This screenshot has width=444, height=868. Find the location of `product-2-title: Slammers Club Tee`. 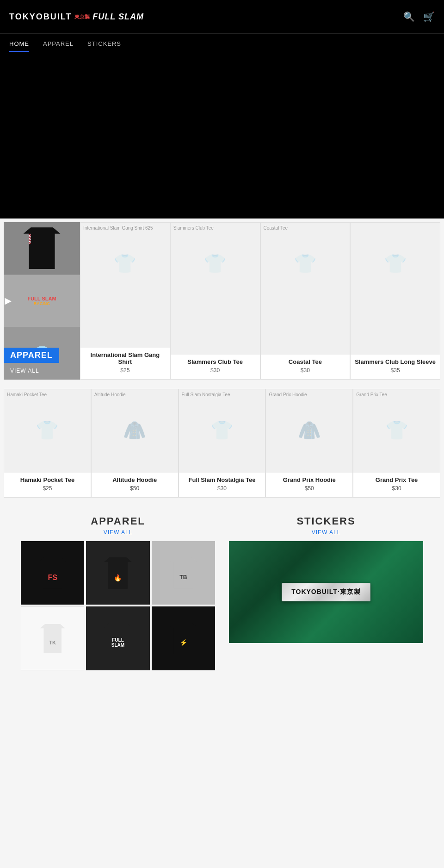

product-2-title: Slammers Club Tee is located at coordinates (216, 362).